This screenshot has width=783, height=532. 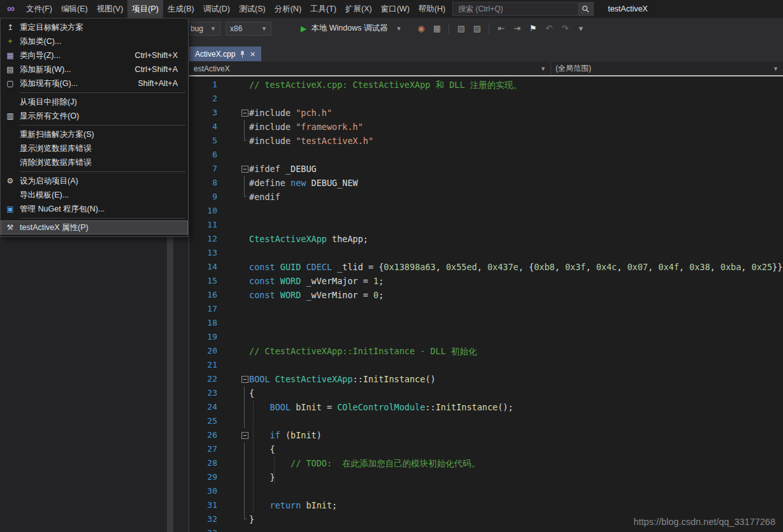 I want to click on menu-item-add-new-item: ▤添加新项(W)...Ctrl+Shift+A, so click(x=94, y=69).